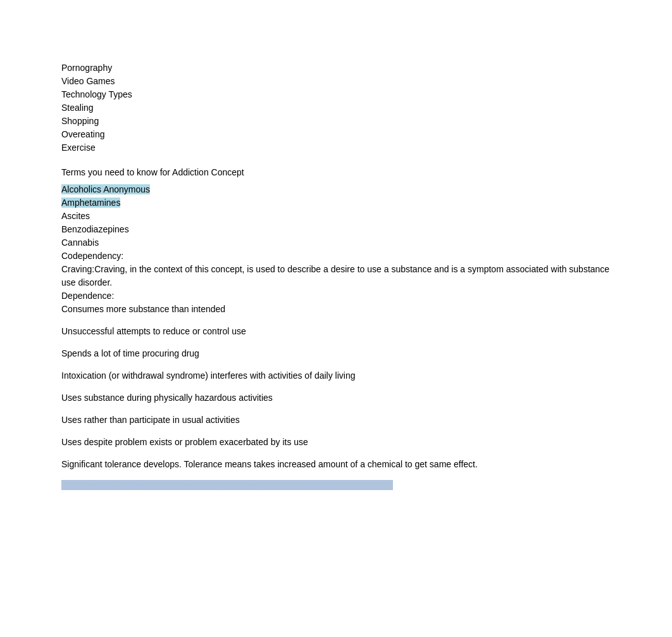 This screenshot has height=637, width=672. I want to click on list-stealing: Stealing, so click(336, 108).